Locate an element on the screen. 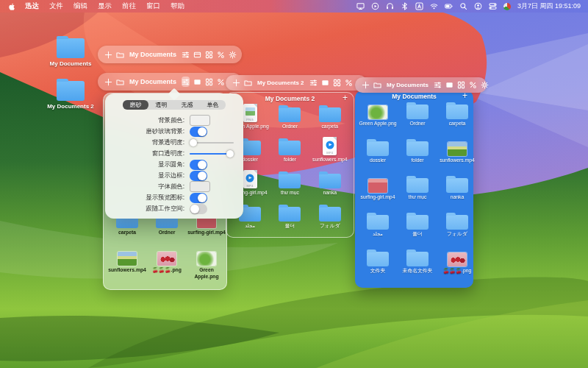 Image resolution: width=588 pixels, height=368 pixels. file-item: مجلد is located at coordinates (378, 230).